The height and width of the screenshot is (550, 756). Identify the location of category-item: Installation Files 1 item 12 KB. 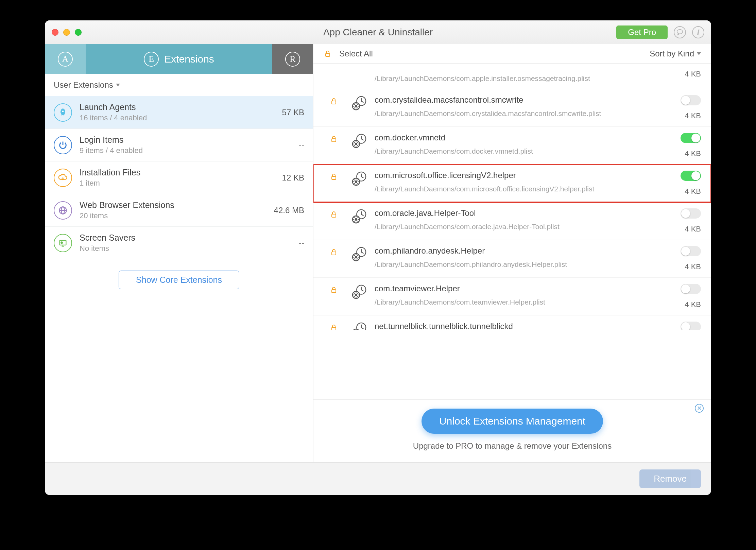
(179, 177).